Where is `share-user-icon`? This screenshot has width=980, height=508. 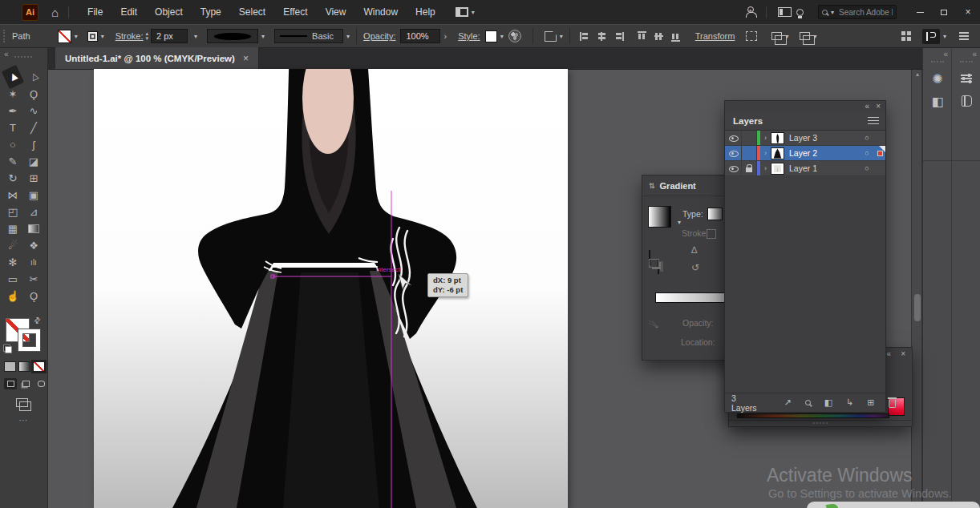
share-user-icon is located at coordinates (751, 12).